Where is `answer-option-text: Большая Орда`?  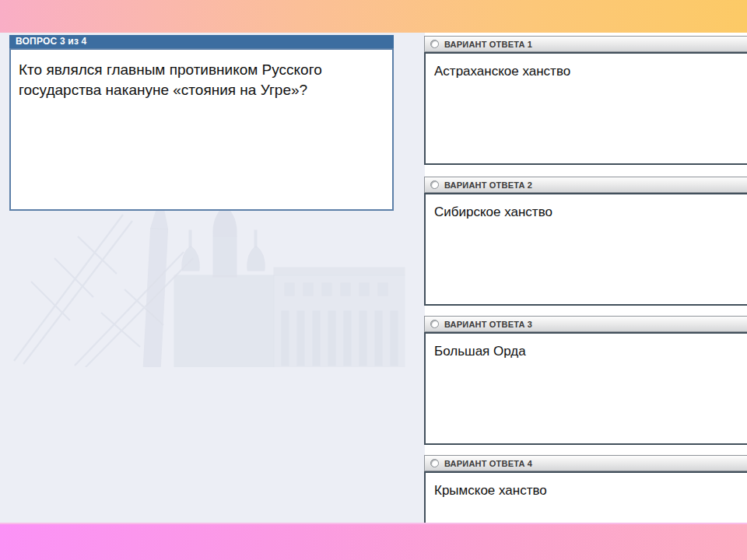
answer-option-text: Большая Орда is located at coordinates (587, 347).